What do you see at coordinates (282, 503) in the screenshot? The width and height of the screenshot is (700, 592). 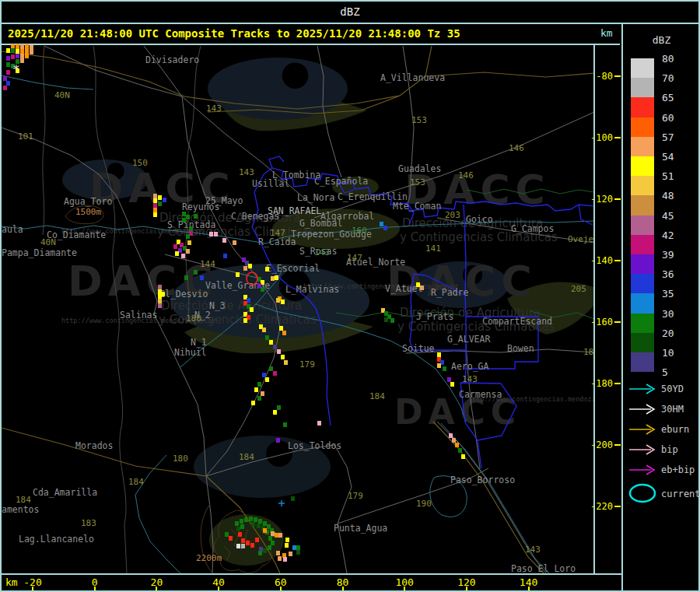 I see `blue-plus-marker` at bounding box center [282, 503].